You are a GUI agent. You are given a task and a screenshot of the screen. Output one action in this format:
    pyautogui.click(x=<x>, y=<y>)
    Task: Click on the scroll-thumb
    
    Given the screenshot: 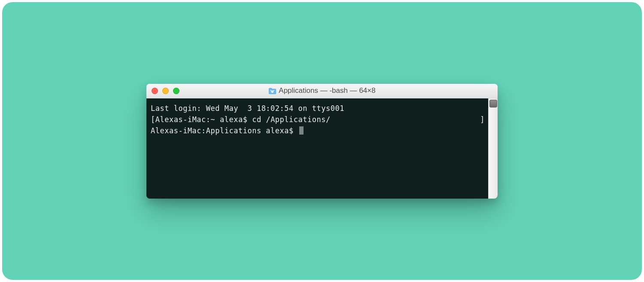 What is the action you would take?
    pyautogui.click(x=493, y=104)
    